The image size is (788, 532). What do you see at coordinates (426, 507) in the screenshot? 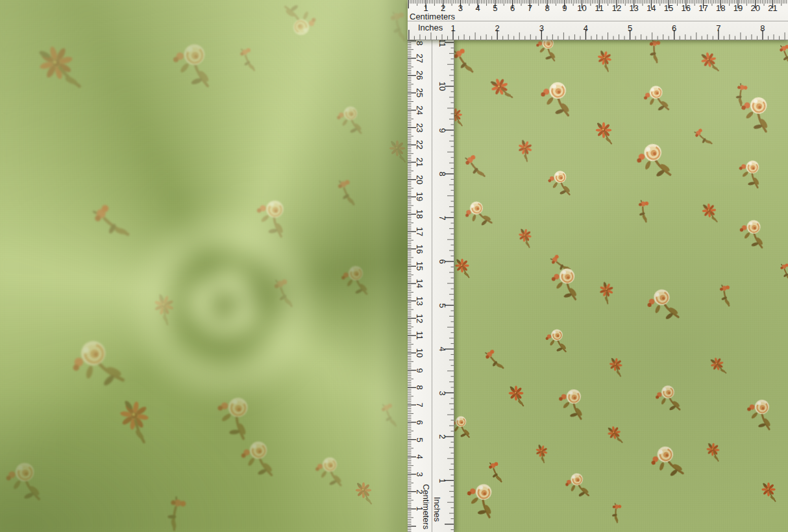
I see `vertical-centimeters-label: Centimeters` at bounding box center [426, 507].